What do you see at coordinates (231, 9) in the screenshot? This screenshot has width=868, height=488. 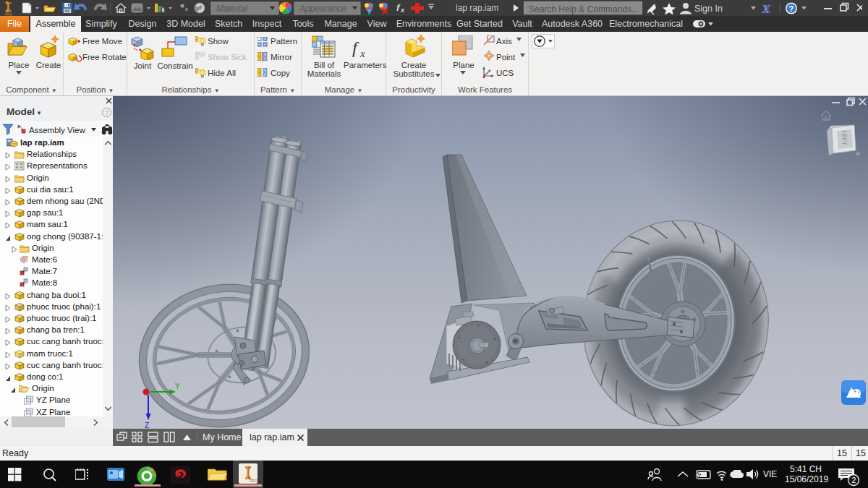 I see `svg-text: Material` at bounding box center [231, 9].